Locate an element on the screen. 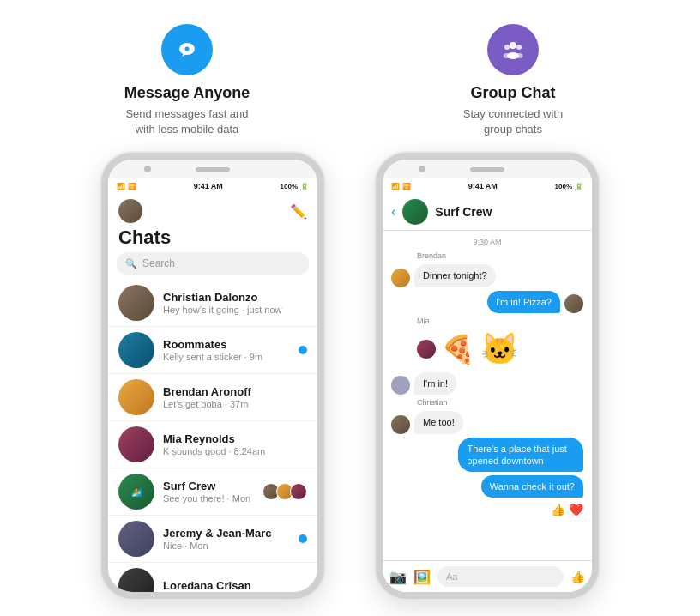  speaker-right is located at coordinates (487, 170).